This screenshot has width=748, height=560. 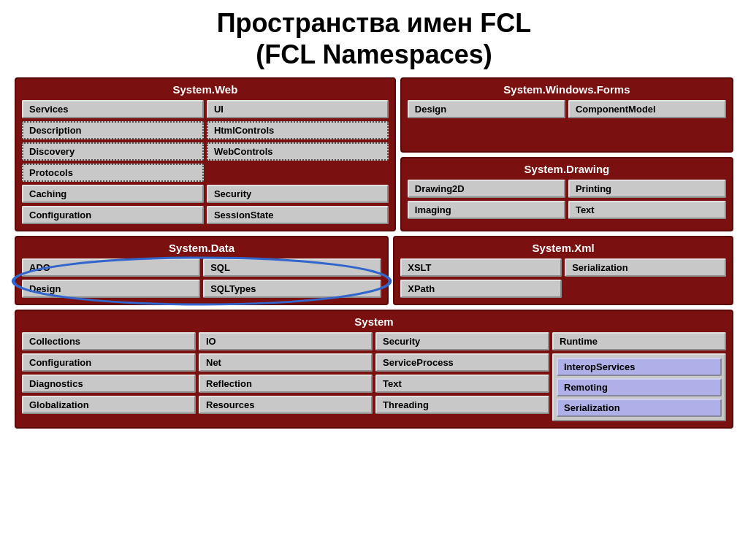 What do you see at coordinates (112, 152) in the screenshot?
I see `web-discovery: Discovery` at bounding box center [112, 152].